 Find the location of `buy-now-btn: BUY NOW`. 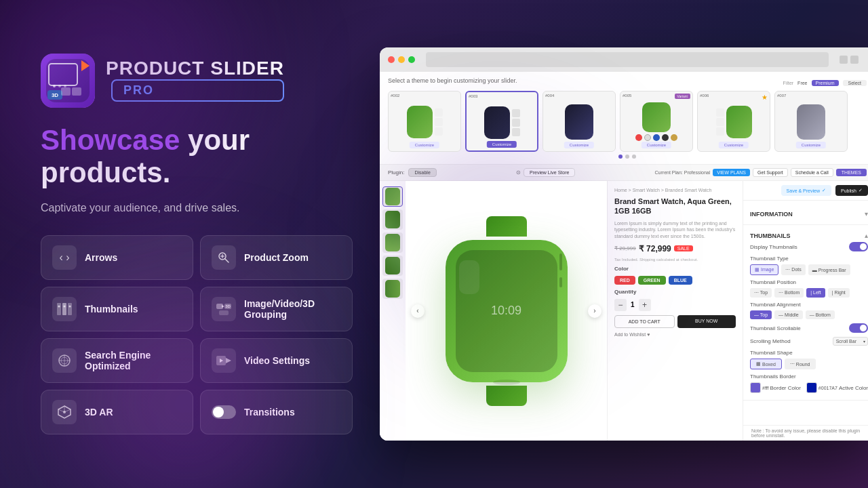

buy-now-btn: BUY NOW is located at coordinates (707, 321).